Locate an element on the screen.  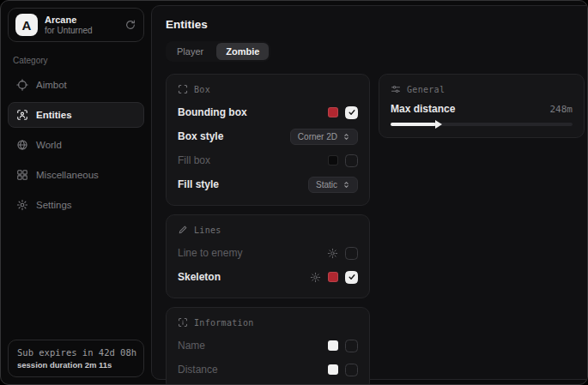
name-checkbox is located at coordinates (352, 346).